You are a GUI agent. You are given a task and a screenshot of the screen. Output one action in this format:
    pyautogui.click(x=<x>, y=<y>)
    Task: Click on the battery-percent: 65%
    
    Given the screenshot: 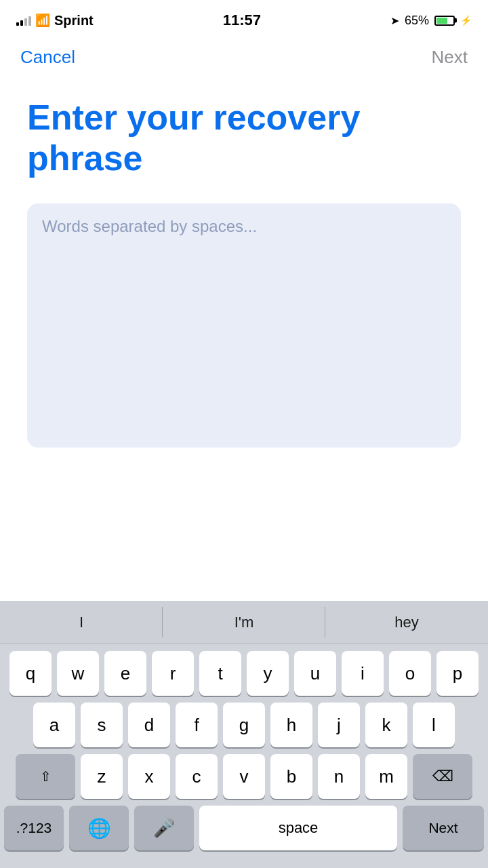 What is the action you would take?
    pyautogui.click(x=417, y=20)
    